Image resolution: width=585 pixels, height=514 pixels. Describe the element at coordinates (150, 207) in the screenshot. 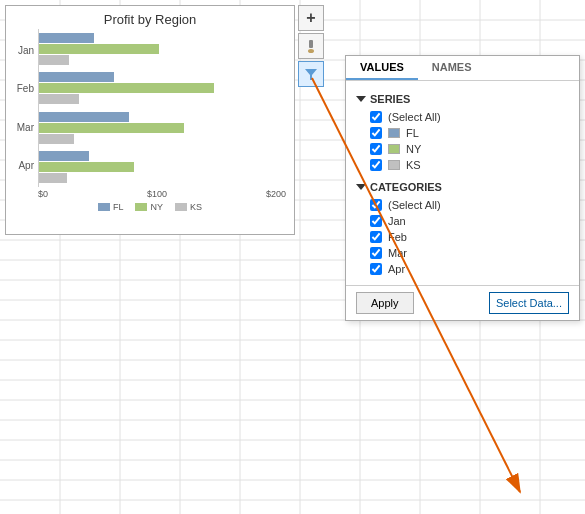

I see `chart-legend: FL NY KS` at that location.